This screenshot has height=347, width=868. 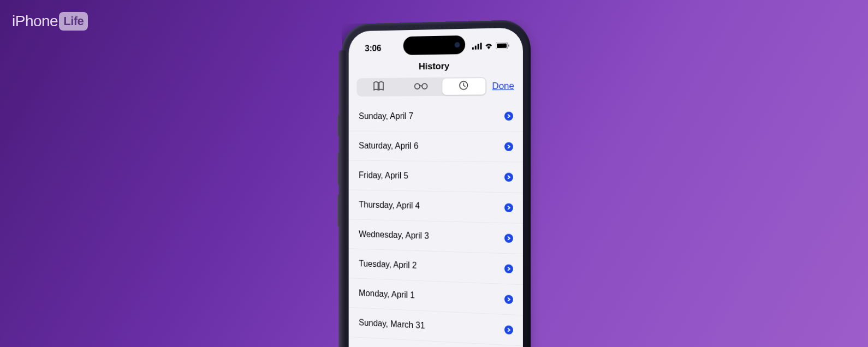 I want to click on history-day-row: Friday, April 5, so click(x=436, y=177).